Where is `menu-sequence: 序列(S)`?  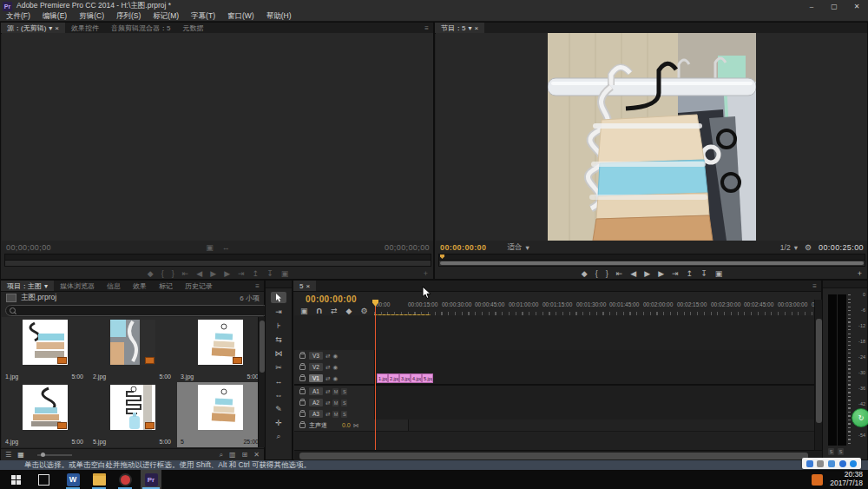
menu-sequence: 序列(S) is located at coordinates (128, 17).